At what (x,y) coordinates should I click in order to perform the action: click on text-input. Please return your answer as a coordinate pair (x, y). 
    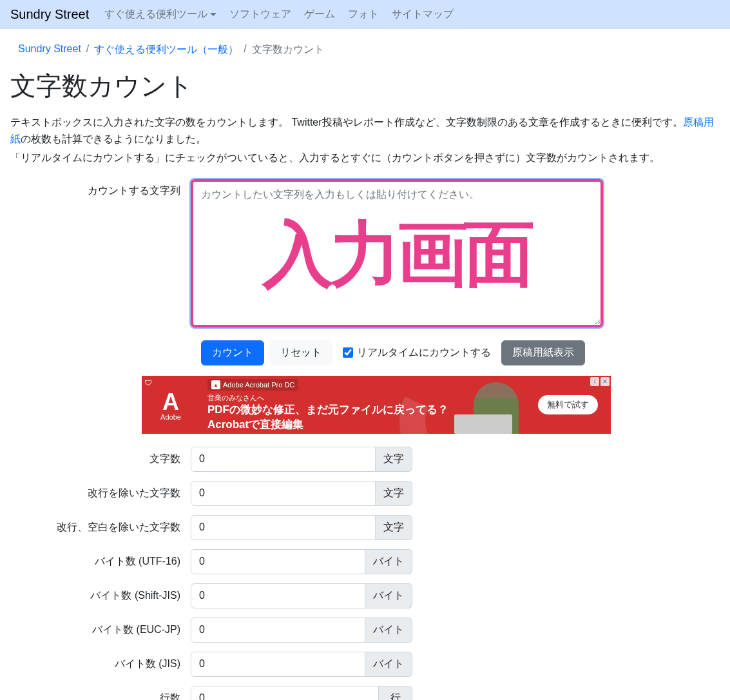
    Looking at the image, I should click on (397, 253).